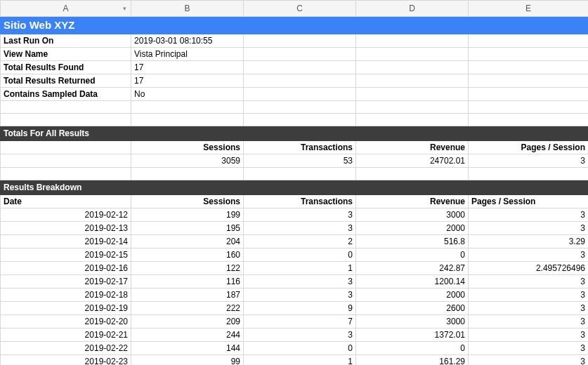 Image resolution: width=588 pixels, height=365 pixels. I want to click on column-header-C: C, so click(300, 8).